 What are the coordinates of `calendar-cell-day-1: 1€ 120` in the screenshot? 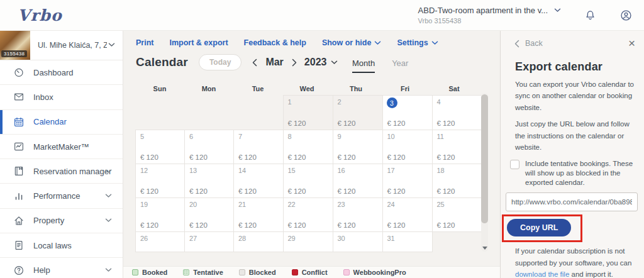 It's located at (308, 113).